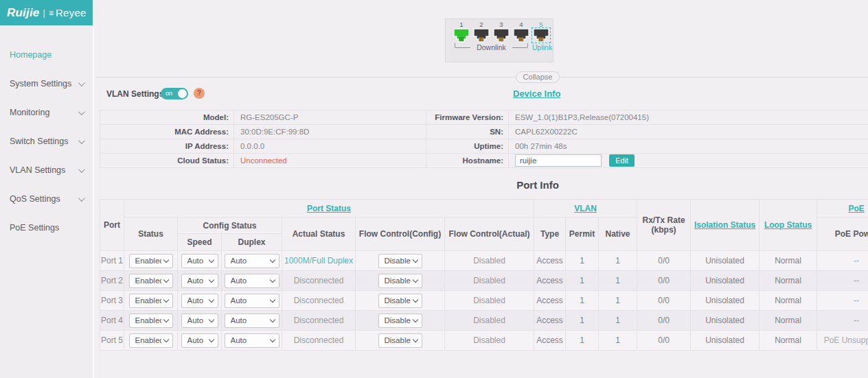 The image size is (868, 378). What do you see at coordinates (537, 93) in the screenshot?
I see `device-info-link: Device Info` at bounding box center [537, 93].